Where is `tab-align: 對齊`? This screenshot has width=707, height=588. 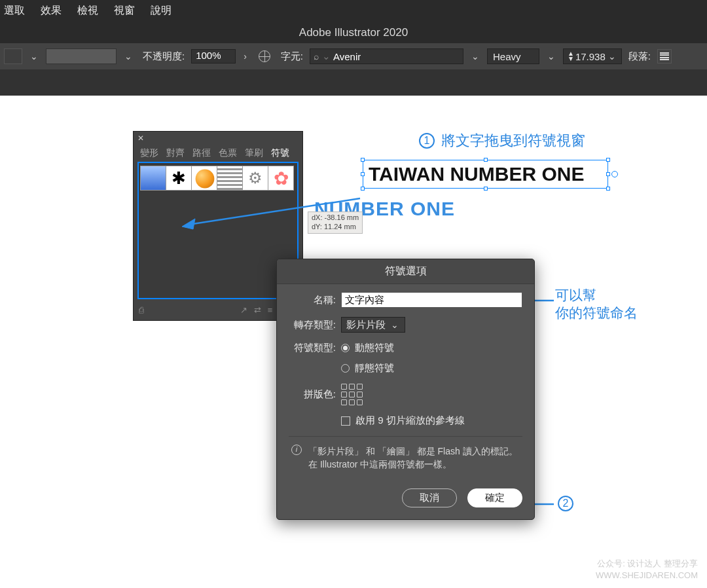
tab-align: 對齊 is located at coordinates (175, 153).